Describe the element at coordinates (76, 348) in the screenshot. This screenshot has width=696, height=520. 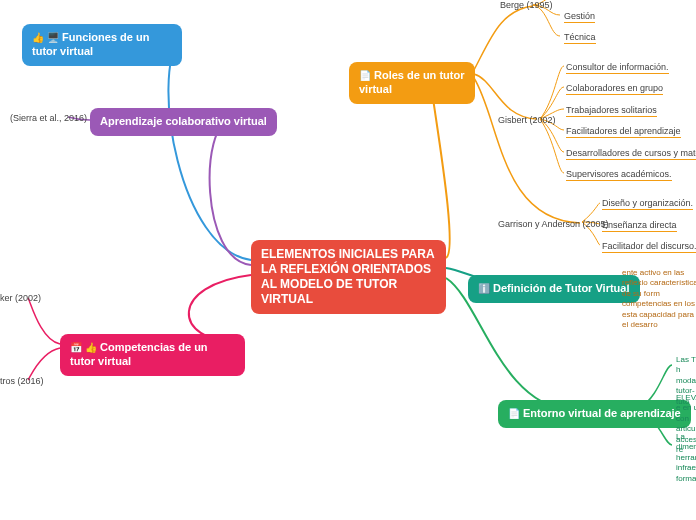
I see `calendar-icon: 📅` at that location.